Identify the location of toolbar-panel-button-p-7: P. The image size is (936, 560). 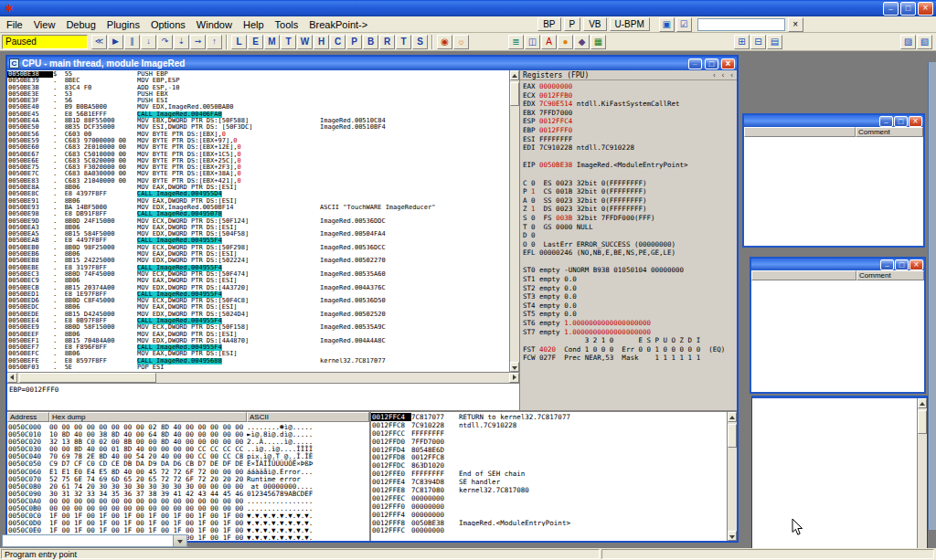
(355, 42).